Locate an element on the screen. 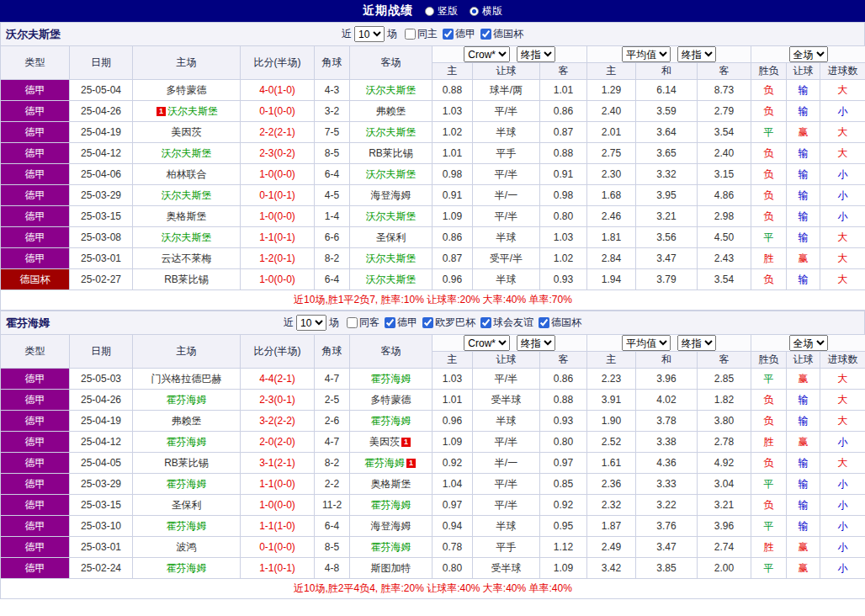 The height and width of the screenshot is (616, 865). corner-cell: 1-4 is located at coordinates (332, 217).